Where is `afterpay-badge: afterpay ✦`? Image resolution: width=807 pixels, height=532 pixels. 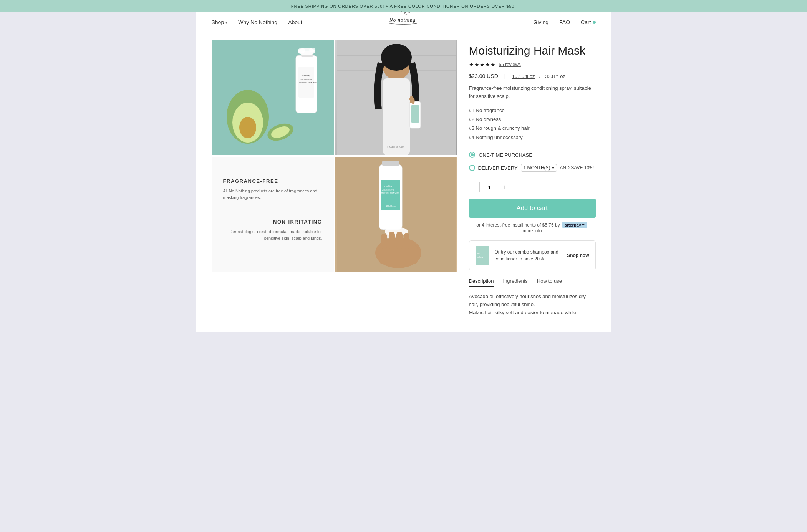 afterpay-badge: afterpay ✦ is located at coordinates (575, 225).